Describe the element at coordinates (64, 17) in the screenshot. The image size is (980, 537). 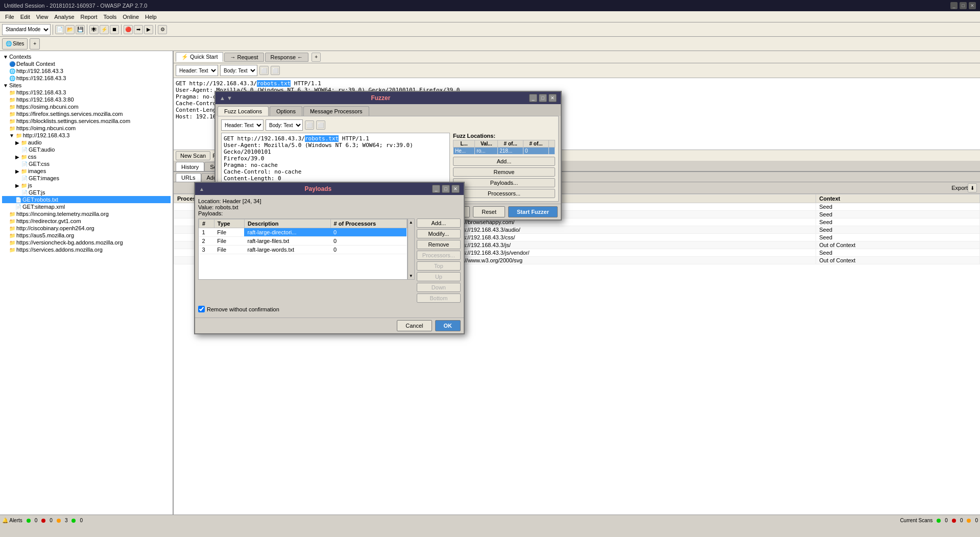
I see `menu-analyse: Analyse` at that location.